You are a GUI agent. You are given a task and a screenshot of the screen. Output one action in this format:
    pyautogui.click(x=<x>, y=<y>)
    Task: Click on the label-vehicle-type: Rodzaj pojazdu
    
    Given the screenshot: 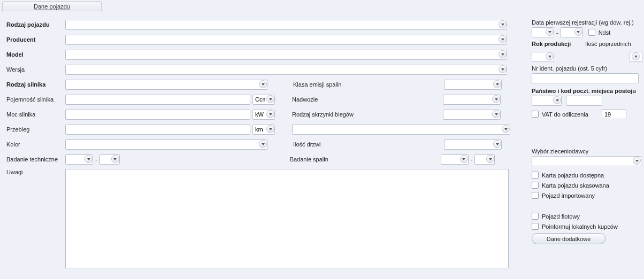 What is the action you would take?
    pyautogui.click(x=36, y=25)
    